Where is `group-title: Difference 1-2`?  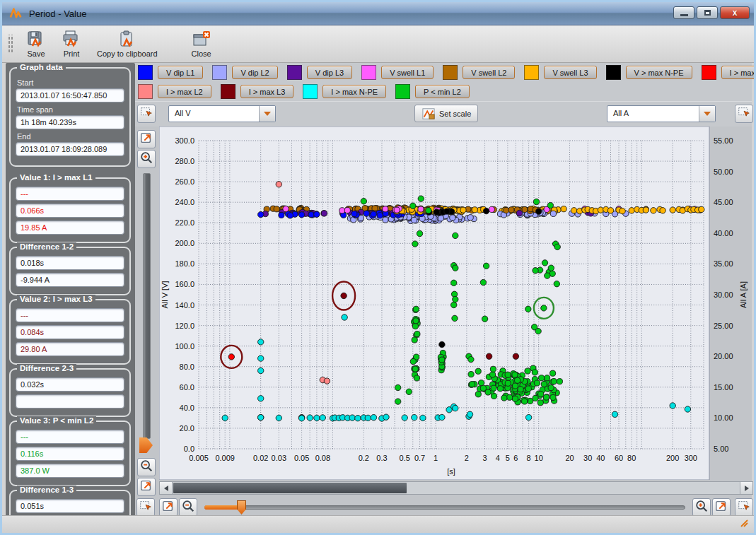
group-title: Difference 1-2 is located at coordinates (47, 247).